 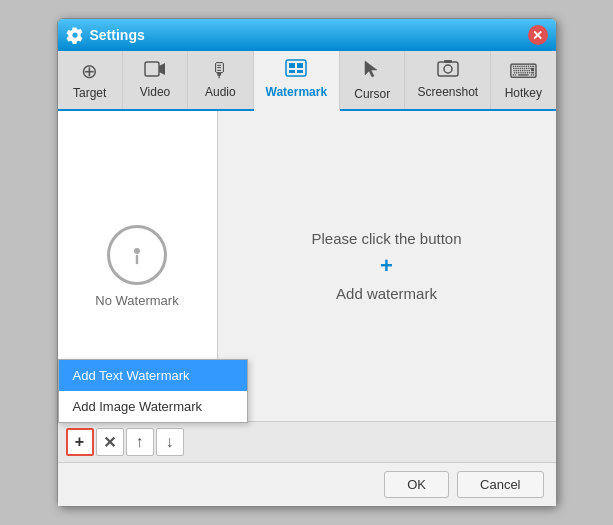 What do you see at coordinates (153, 391) in the screenshot?
I see `dropdown-menu: Add Text Watermark Add Image Watermark` at bounding box center [153, 391].